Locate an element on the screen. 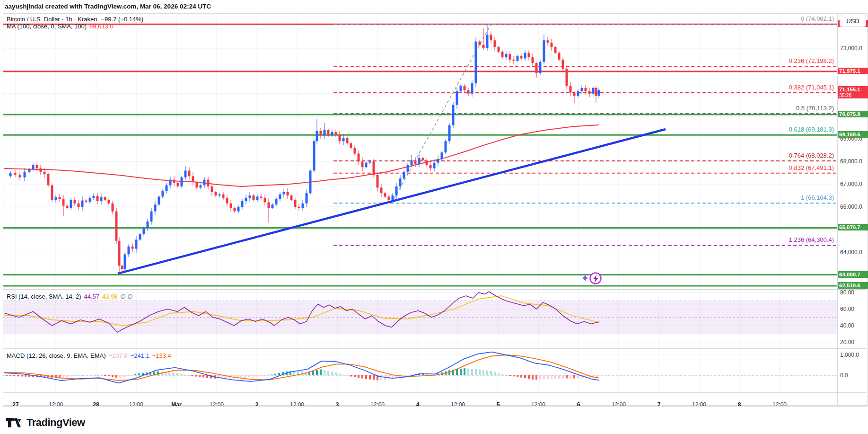  fib-level-label: 0.382 (71,045.1) is located at coordinates (812, 87).